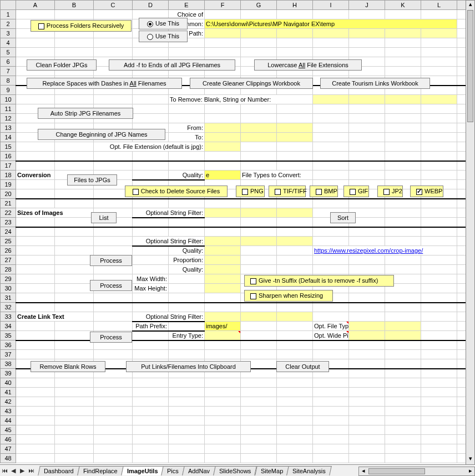 This screenshot has width=475, height=476. Describe the element at coordinates (259, 345) in the screenshot. I see `cell-G36` at that location.